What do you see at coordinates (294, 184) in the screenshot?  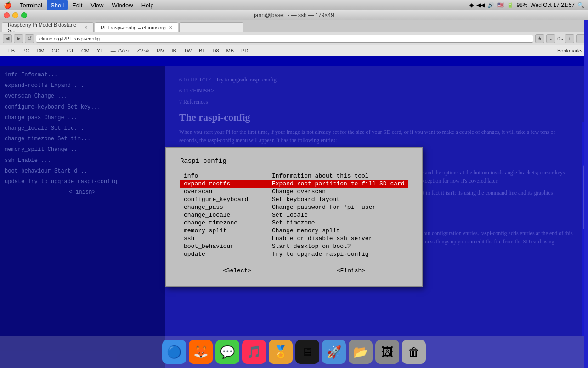 I see `menu-item-expand-rootfs: expand_rootfs Expand root partition to f…` at bounding box center [294, 184].